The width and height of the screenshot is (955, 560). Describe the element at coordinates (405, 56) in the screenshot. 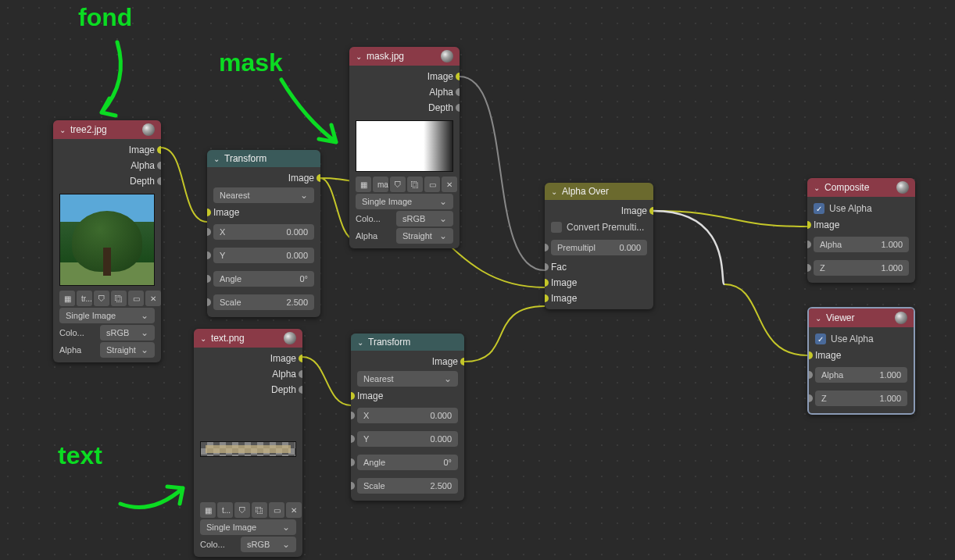

I see `node-header: ⌄ mask.jpg` at that location.